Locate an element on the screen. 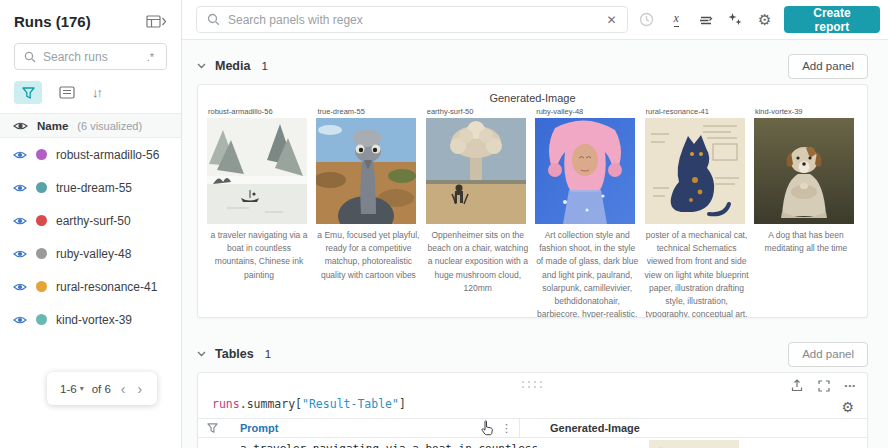 The height and width of the screenshot is (448, 888). run-name: earthy-surf-50 is located at coordinates (94, 221).